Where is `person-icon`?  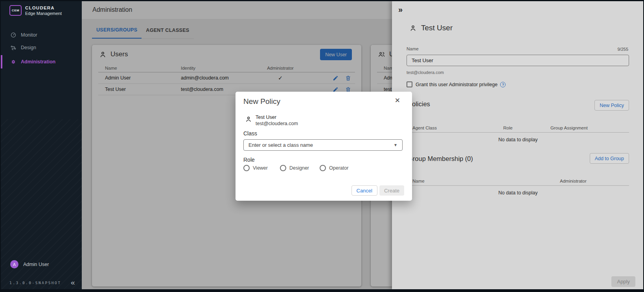
person-icon is located at coordinates (248, 119).